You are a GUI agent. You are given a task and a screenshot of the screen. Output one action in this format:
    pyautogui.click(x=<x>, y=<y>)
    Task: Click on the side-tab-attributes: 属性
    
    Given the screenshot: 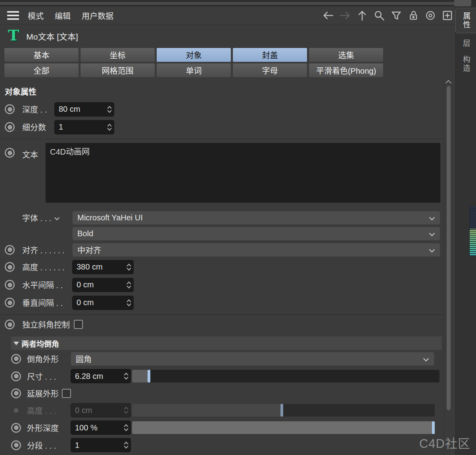 What is the action you would take?
    pyautogui.click(x=466, y=21)
    